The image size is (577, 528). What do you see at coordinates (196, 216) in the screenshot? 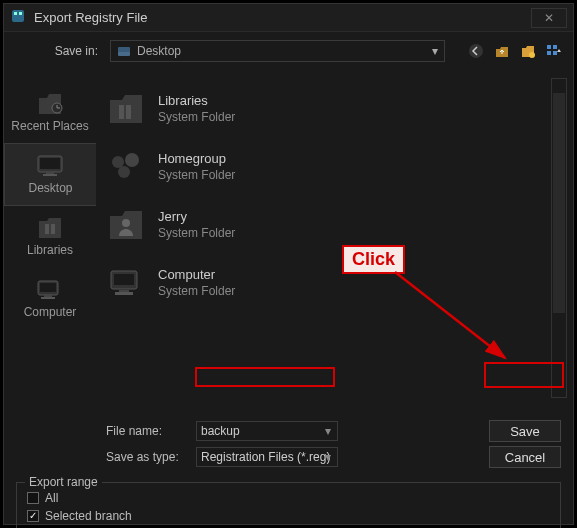
I see `folder-name: Jerry` at bounding box center [196, 216].